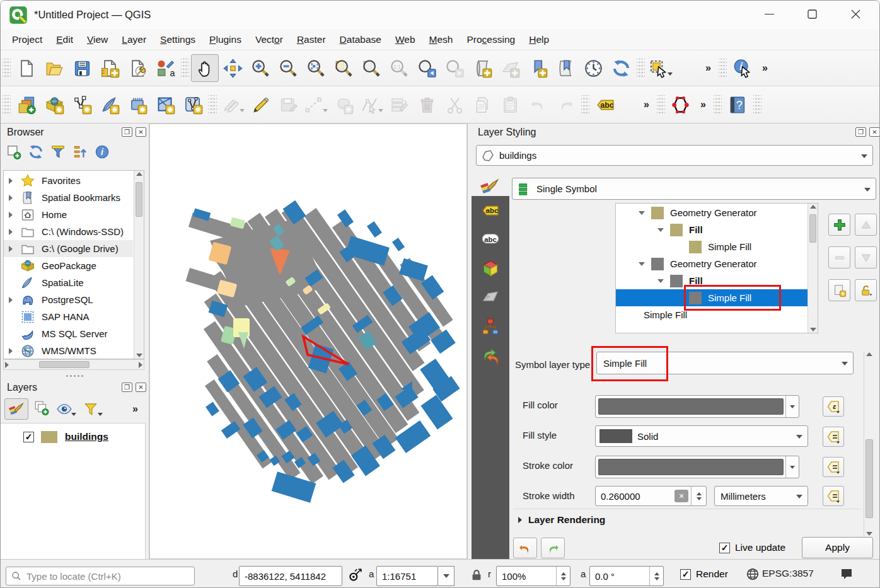  What do you see at coordinates (697, 406) in the screenshot?
I see `fill-color-button` at bounding box center [697, 406].